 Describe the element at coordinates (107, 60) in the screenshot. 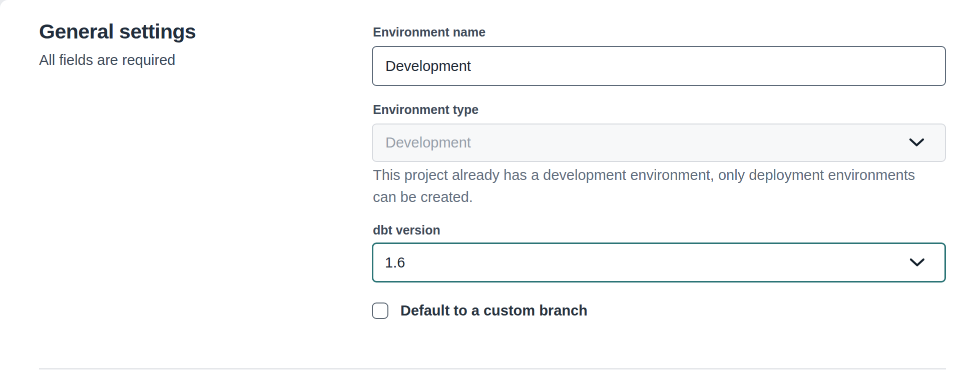

I see `page-subtitle: All fields are required` at that location.